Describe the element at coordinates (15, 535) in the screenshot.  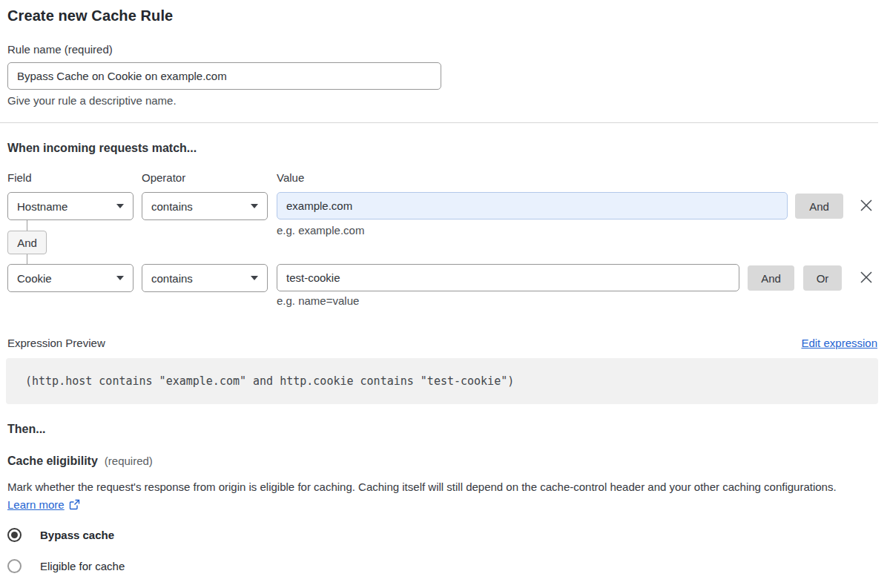
I see `radio-selected-icon` at that location.